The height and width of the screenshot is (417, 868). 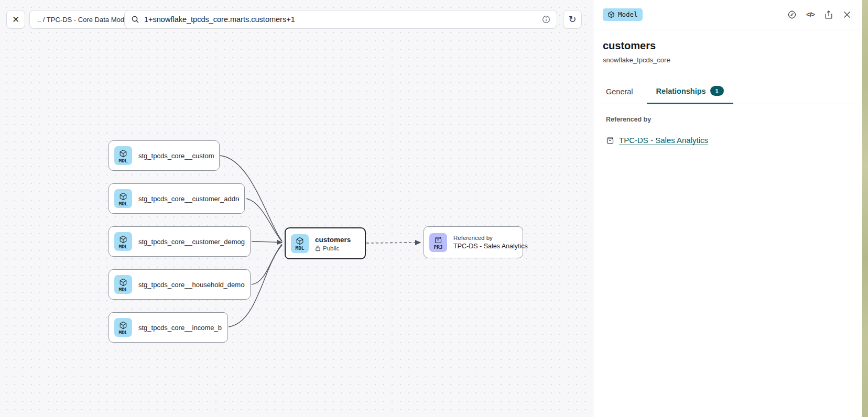 I want to click on tab-label: Relationships, so click(x=681, y=91).